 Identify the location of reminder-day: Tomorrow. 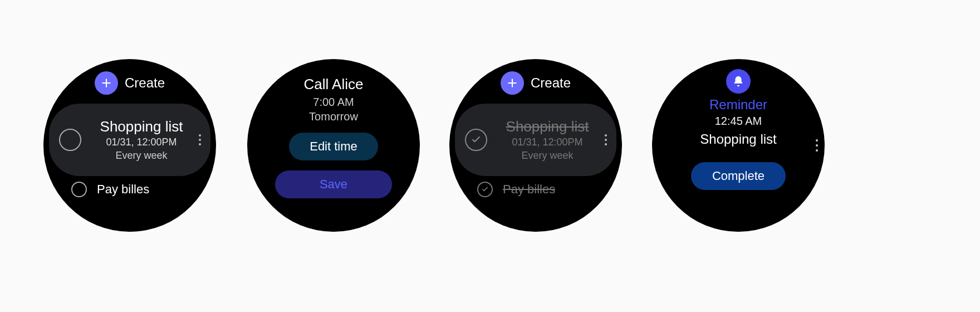
(334, 117).